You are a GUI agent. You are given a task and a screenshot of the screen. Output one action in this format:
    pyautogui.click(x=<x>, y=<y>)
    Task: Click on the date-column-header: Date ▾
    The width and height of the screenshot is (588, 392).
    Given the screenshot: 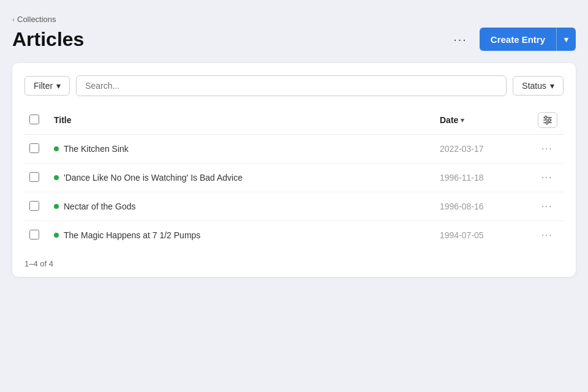 What is the action you would take?
    pyautogui.click(x=484, y=120)
    